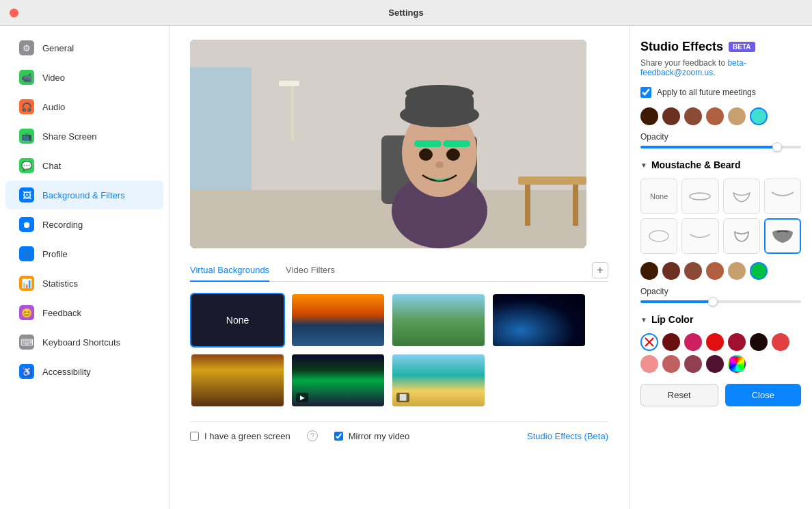 Image resolution: width=812 pixels, height=509 pixels. Describe the element at coordinates (55, 254) in the screenshot. I see `sidebar-label-profile: Profile` at that location.